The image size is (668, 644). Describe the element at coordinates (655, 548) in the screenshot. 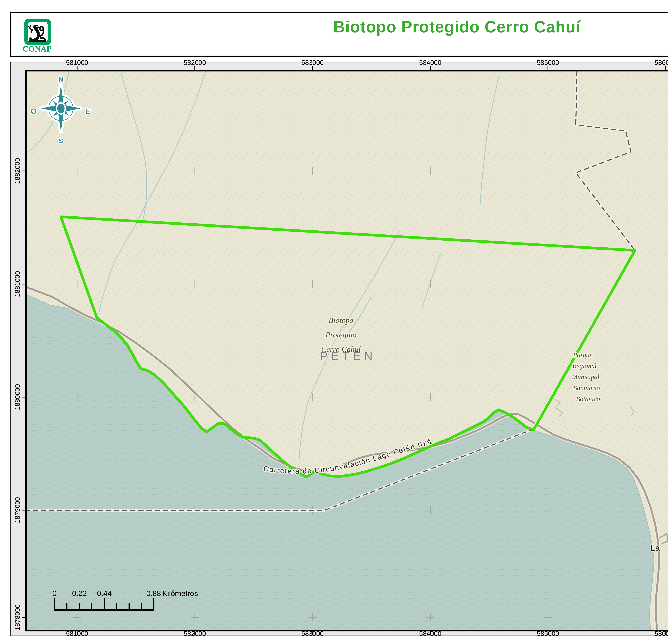

I see `laguna-label: La` at that location.